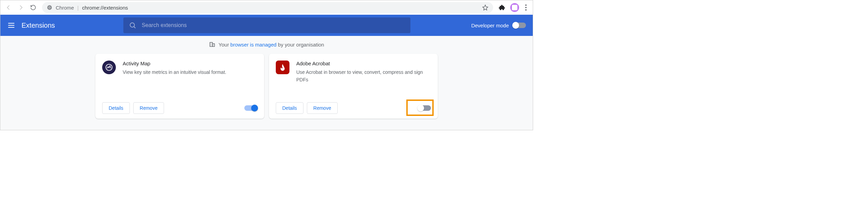 This screenshot has width=868, height=212. I want to click on extension-card: Activity MapView key site metrics in an …, so click(180, 86).